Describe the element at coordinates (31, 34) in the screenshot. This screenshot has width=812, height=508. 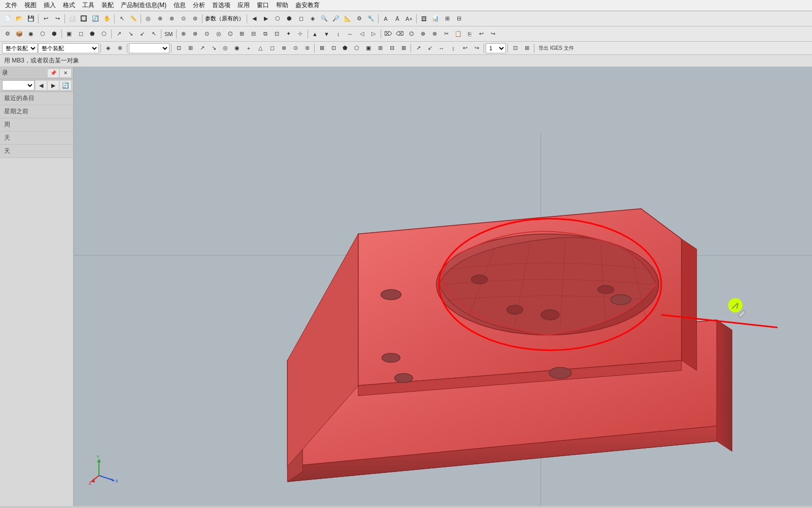
I see `tb2-3: ◉` at that location.